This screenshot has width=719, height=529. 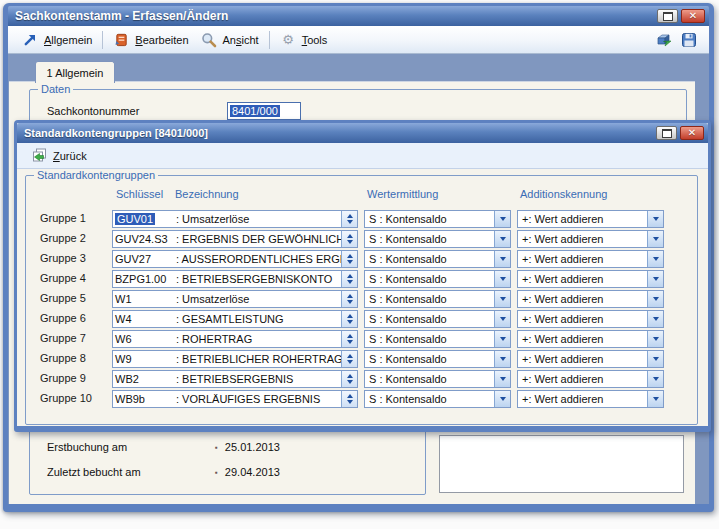 What do you see at coordinates (656, 259) in the screenshot?
I see `chevron-down-icon` at bounding box center [656, 259].